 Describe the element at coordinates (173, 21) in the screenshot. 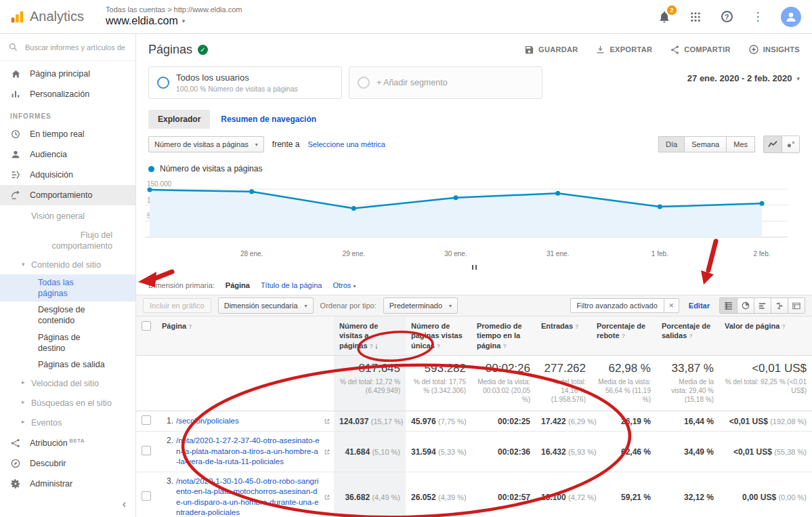

I see `property-selector: www.eldia.com ▾` at that location.